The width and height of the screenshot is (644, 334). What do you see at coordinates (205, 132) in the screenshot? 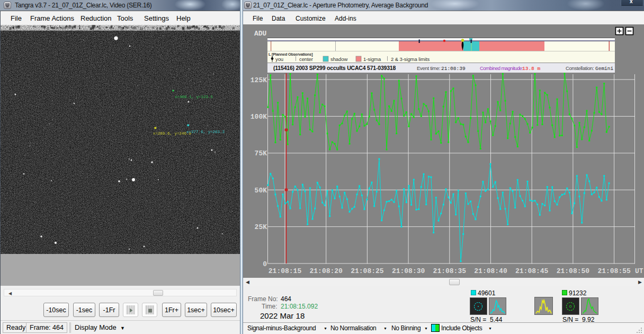
I see `svg-text: x=377.6, y=263.3` at bounding box center [205, 132].